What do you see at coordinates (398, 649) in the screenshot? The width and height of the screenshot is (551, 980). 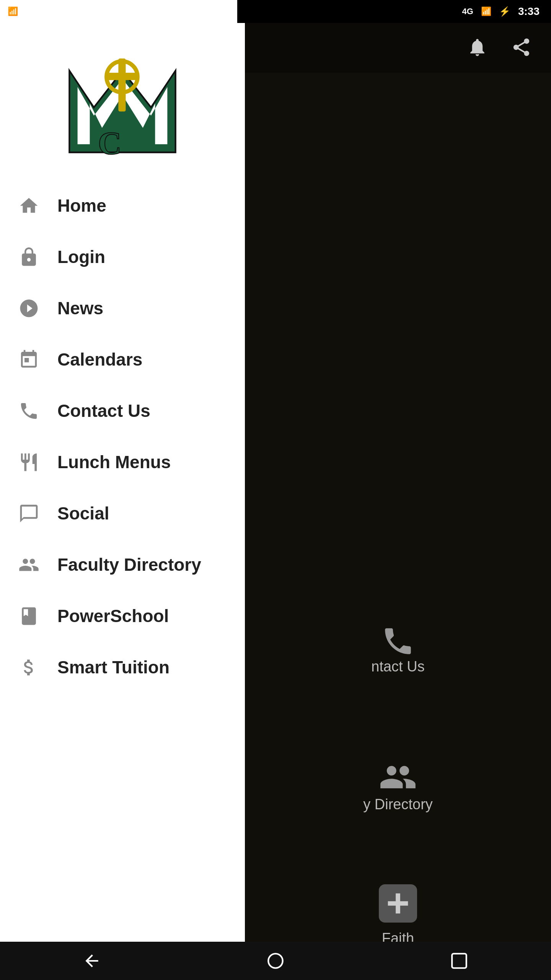 I see `right-contact-us-item: ntact Us` at bounding box center [398, 649].